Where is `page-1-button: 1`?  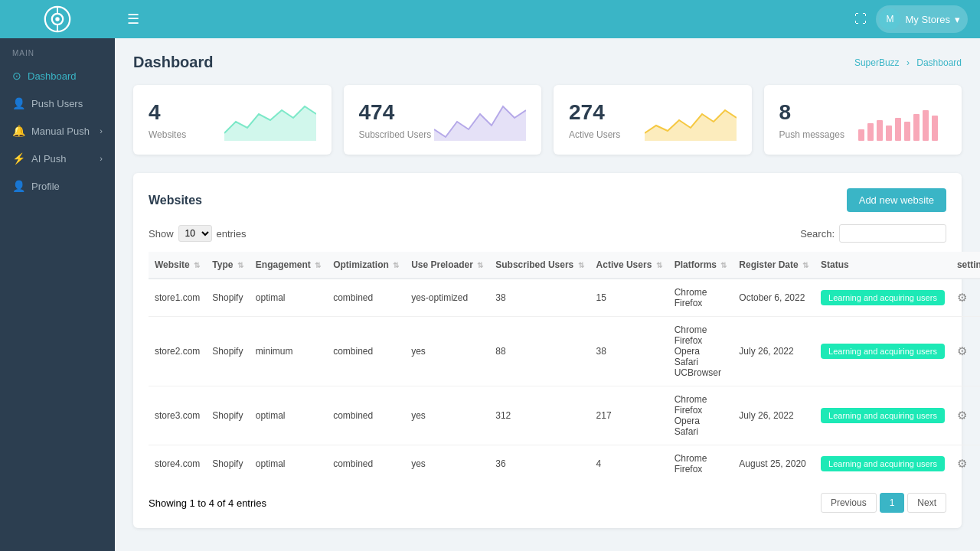
page-1-button: 1 is located at coordinates (893, 503).